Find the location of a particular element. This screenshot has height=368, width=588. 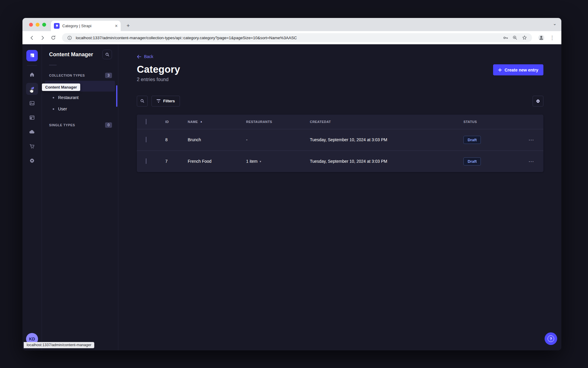

table-header-row: ID NAME▲ RESTAURANTS CREATEDAT STATUS is located at coordinates (340, 122).